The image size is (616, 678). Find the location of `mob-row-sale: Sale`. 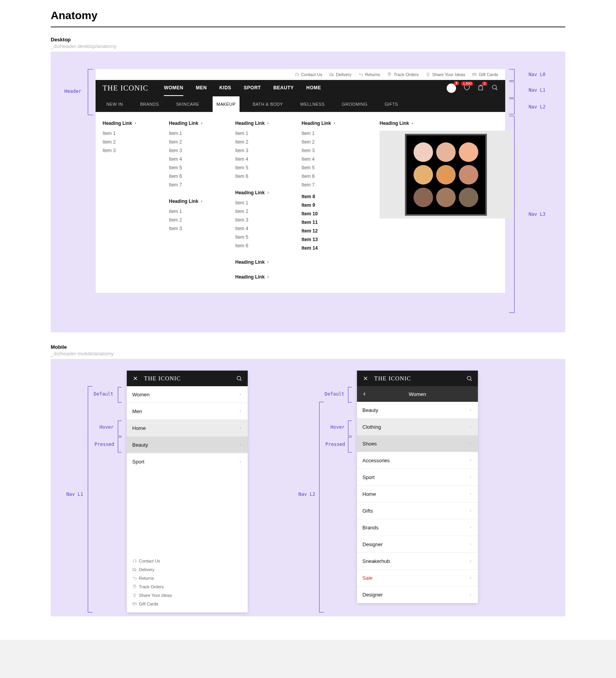

mob-row-sale: Sale is located at coordinates (417, 578).